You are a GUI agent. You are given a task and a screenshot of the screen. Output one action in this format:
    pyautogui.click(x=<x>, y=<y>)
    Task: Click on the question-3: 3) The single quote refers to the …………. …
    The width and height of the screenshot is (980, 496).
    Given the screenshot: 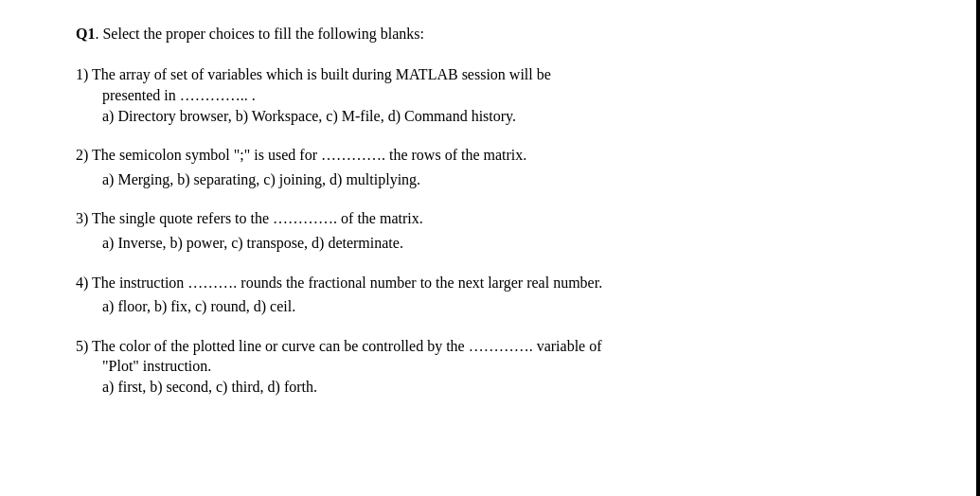 What is the action you would take?
    pyautogui.click(x=500, y=231)
    